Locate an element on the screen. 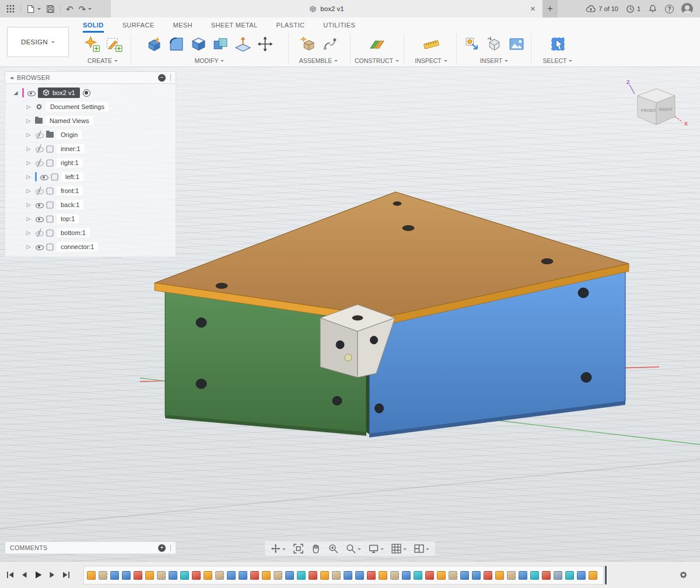 Image resolution: width=700 pixels, height=588 pixels. combine-icon is located at coordinates (220, 44).